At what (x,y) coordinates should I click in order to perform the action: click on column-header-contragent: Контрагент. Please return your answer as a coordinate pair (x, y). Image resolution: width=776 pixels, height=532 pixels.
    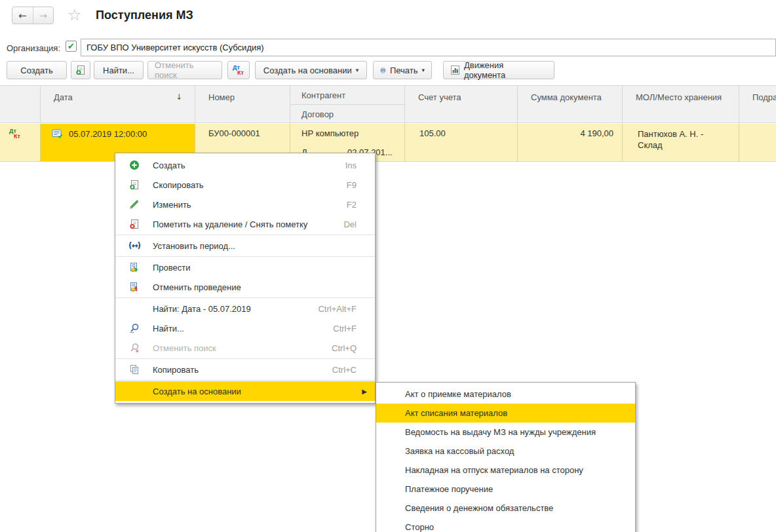
    Looking at the image, I should click on (347, 96).